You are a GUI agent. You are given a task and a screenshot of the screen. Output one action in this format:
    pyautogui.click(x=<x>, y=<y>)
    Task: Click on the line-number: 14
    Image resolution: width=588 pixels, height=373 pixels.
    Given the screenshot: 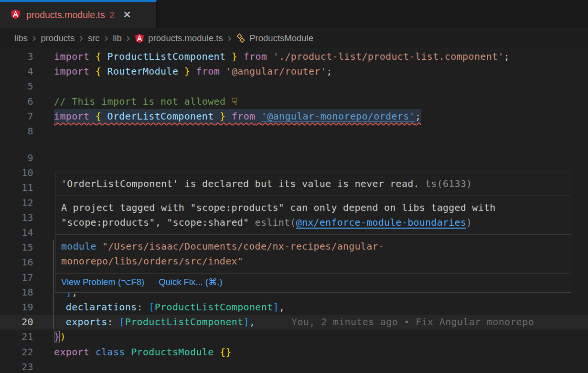 What is the action you would take?
    pyautogui.click(x=17, y=232)
    